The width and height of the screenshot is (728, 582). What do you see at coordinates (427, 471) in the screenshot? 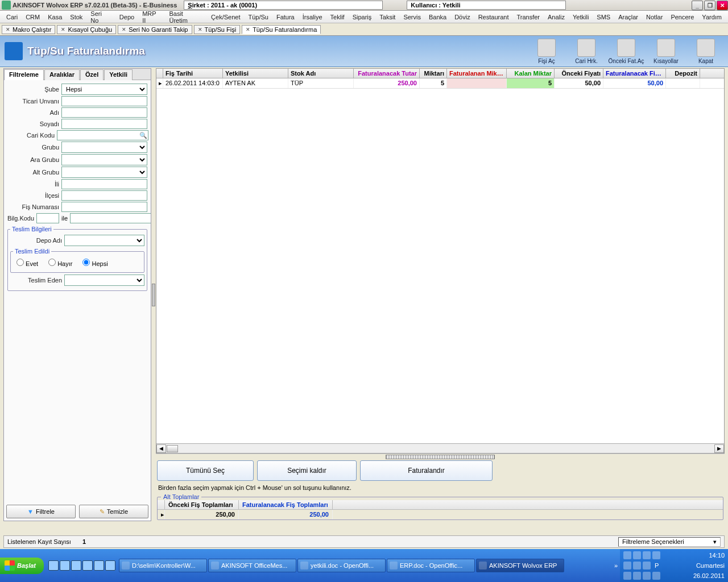
I see `faturalandir-button: Faturalandır` at bounding box center [427, 471].